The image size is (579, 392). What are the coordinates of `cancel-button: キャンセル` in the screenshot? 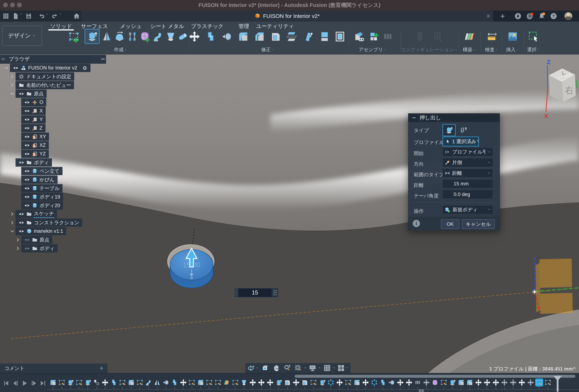 It's located at (478, 224).